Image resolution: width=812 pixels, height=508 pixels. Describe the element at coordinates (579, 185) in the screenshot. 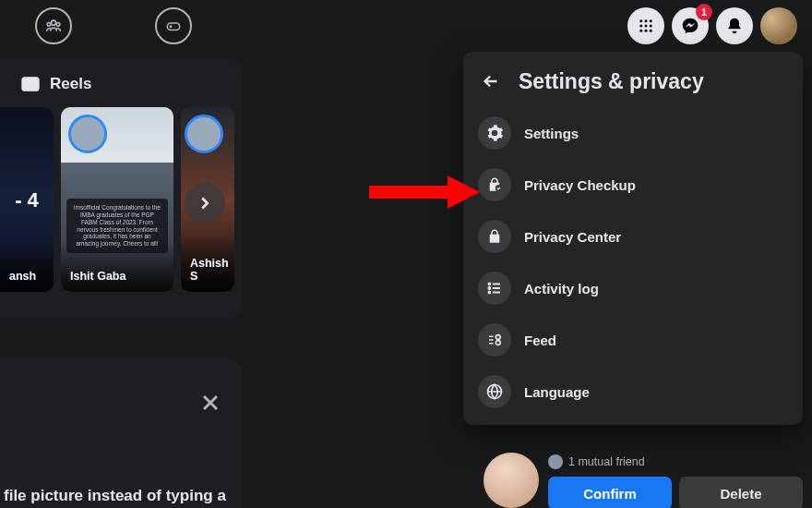

I see `menu-item-label: Privacy Checkup` at that location.